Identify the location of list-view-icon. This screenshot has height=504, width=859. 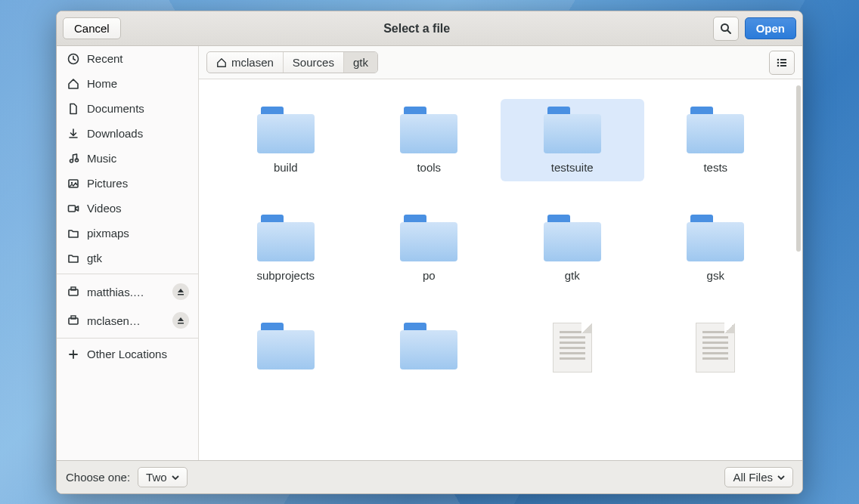
(782, 63).